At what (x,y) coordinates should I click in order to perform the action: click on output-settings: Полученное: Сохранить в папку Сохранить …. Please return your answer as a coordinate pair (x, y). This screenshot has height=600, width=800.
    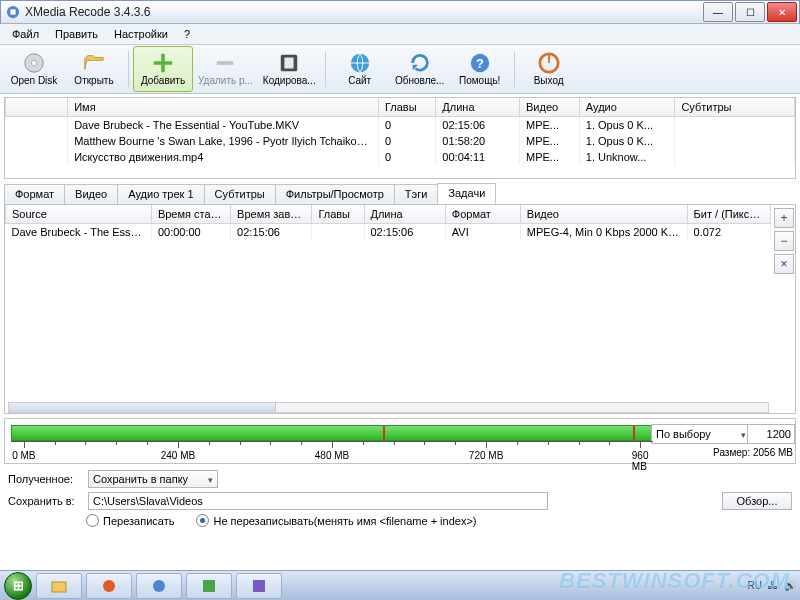
    Looking at the image, I should click on (400, 498).